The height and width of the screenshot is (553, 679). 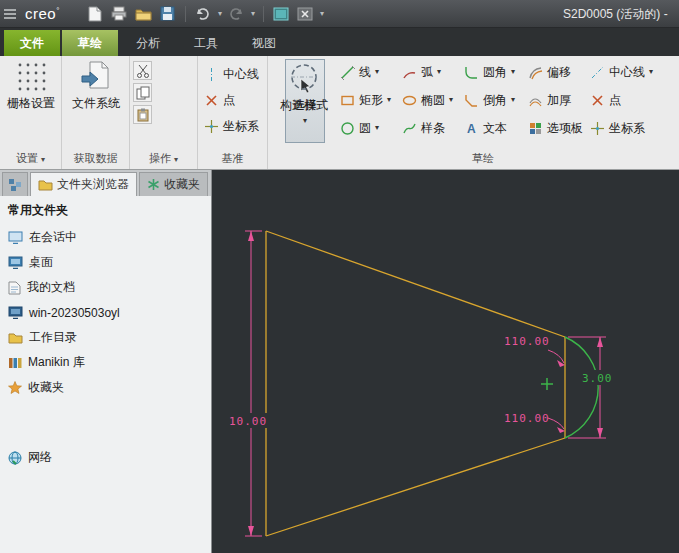 What do you see at coordinates (550, 100) in the screenshot?
I see `tool-thicken: 加厚` at bounding box center [550, 100].